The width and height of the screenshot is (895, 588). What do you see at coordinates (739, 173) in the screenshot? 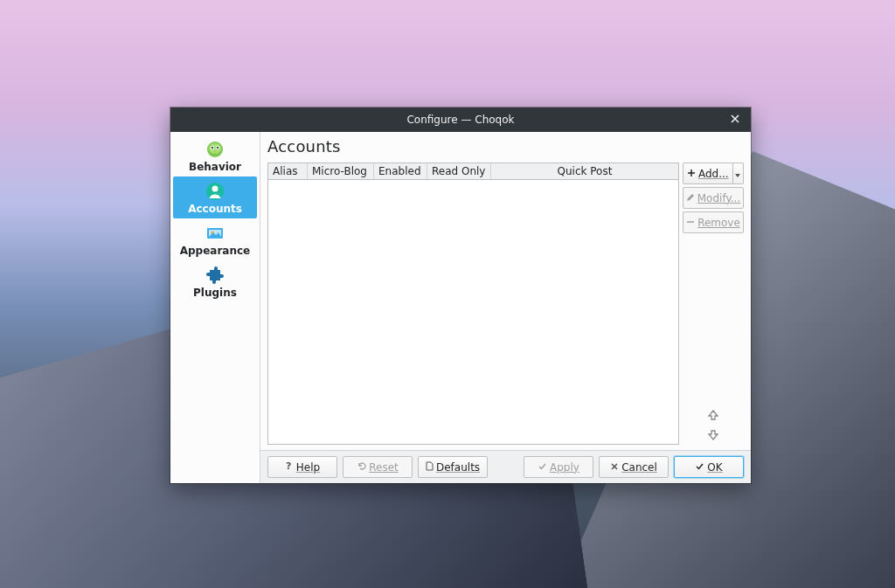
I see `add-dropdown-arrow` at bounding box center [739, 173].